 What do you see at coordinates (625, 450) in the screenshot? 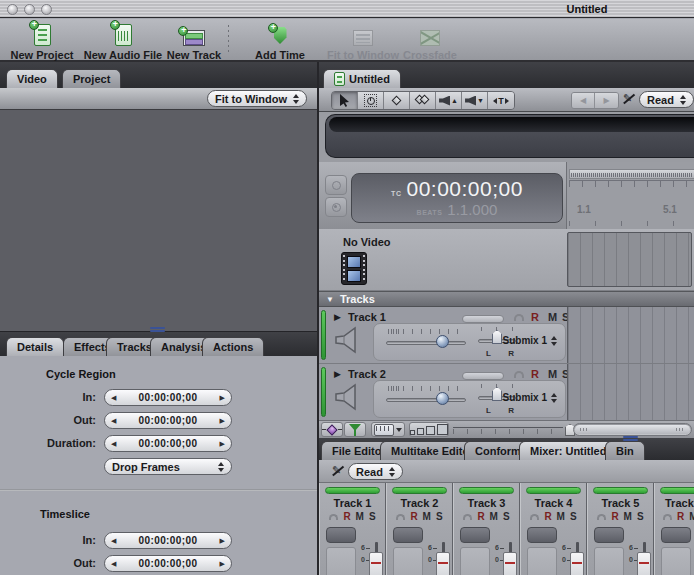
I see `tab-bin: Bin` at bounding box center [625, 450].